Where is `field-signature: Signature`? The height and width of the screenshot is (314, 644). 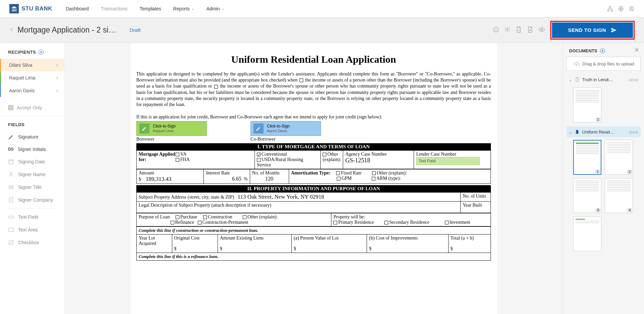 field-signature: Signature is located at coordinates (32, 137).